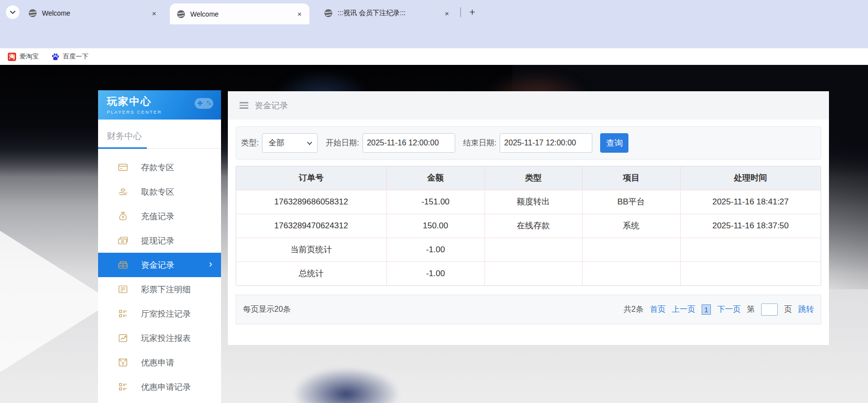 The width and height of the screenshot is (868, 403). What do you see at coordinates (160, 167) in the screenshot?
I see `sidebar-item-deposit-zone: 存款专区` at bounding box center [160, 167].